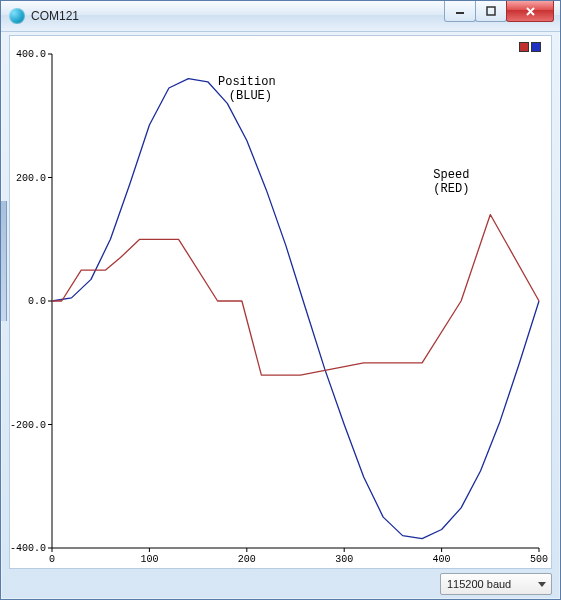 This screenshot has width=561, height=600. Describe the element at coordinates (28, 548) in the screenshot. I see `svg-text: -400.0` at that location.